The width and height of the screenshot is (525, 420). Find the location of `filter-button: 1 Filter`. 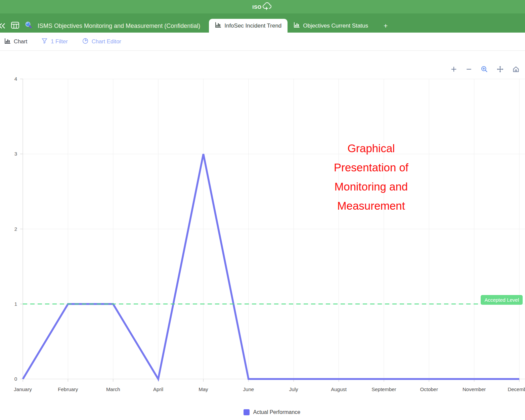

filter-button: 1 Filter is located at coordinates (54, 42).